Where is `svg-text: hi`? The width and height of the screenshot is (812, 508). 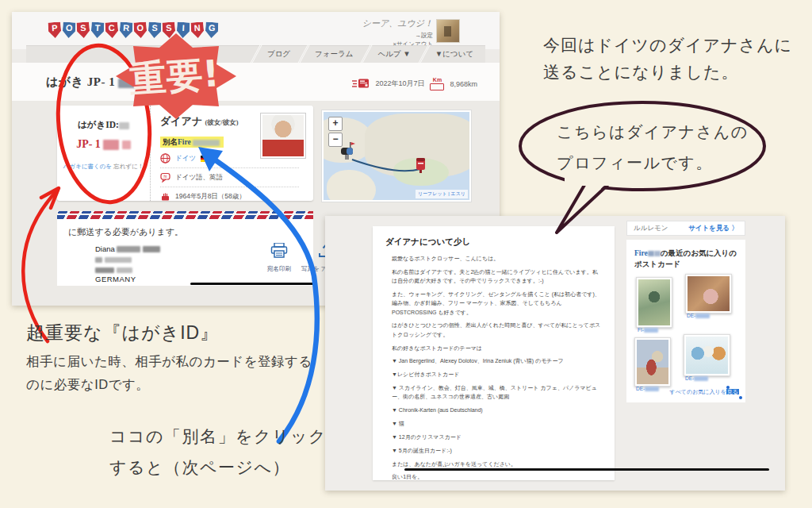
svg-text: hi is located at coordinates (166, 176).